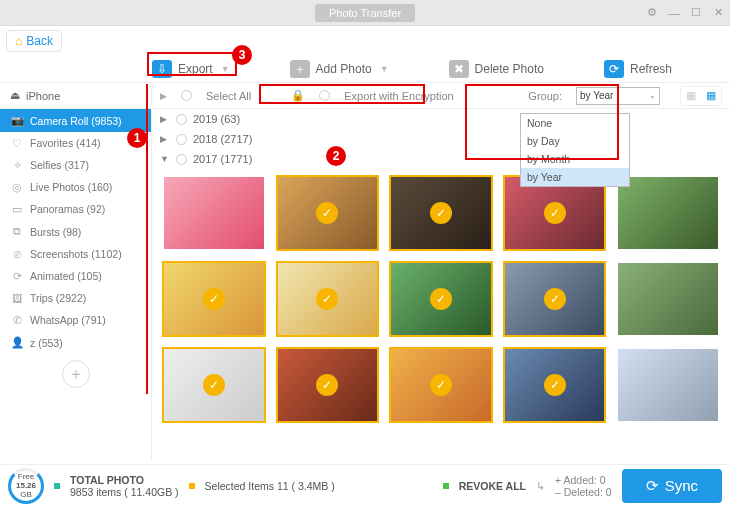 The width and height of the screenshot is (730, 506). I want to click on sync-icon: ⟳, so click(652, 486).